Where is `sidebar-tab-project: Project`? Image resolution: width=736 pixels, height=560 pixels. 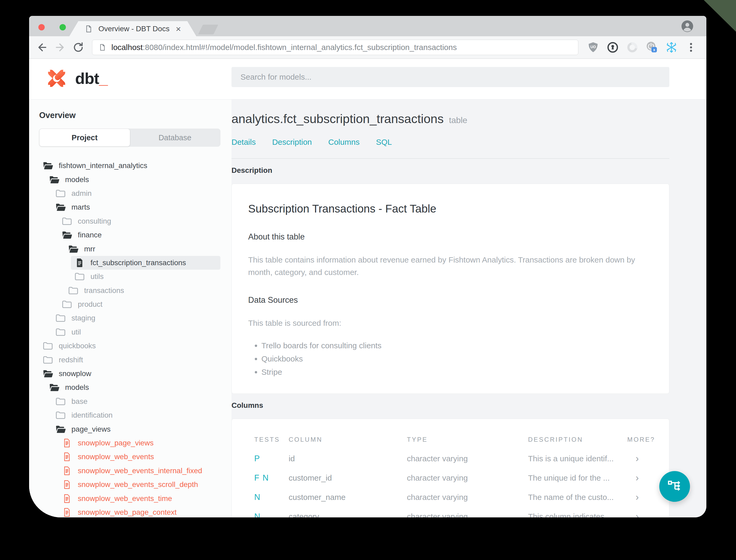 sidebar-tab-project: Project is located at coordinates (85, 138).